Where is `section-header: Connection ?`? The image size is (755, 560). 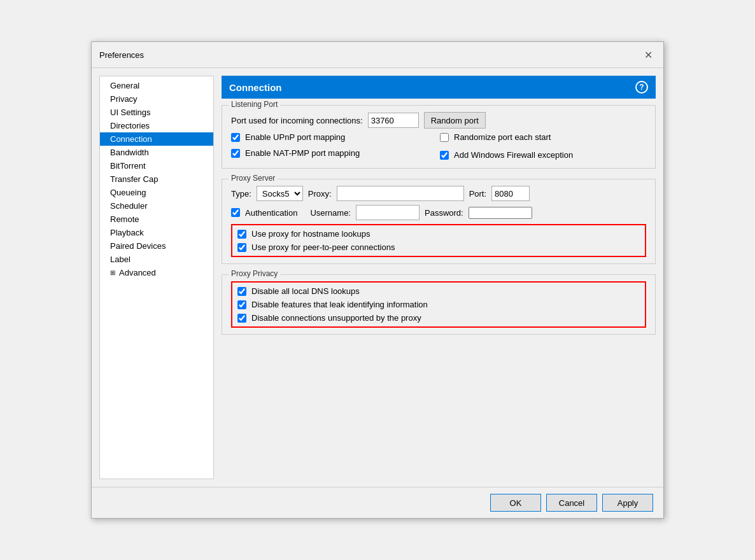
section-header: Connection ? is located at coordinates (439, 87).